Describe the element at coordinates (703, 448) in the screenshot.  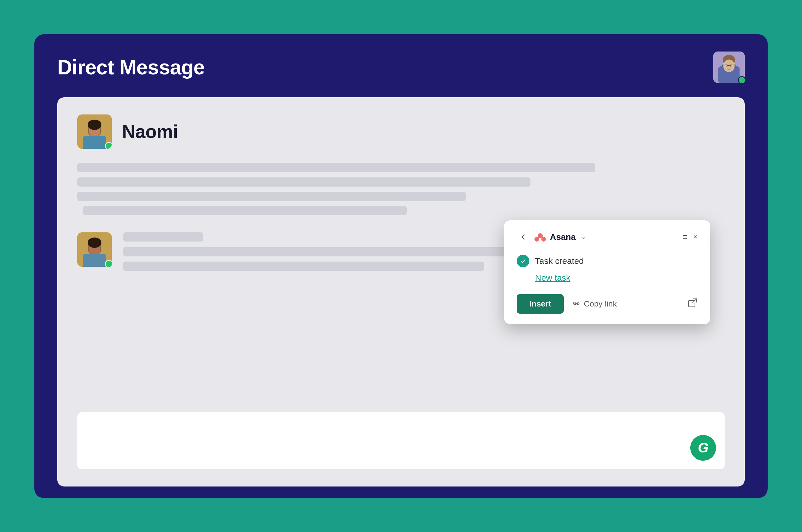
I see `grammarly-button: G` at that location.